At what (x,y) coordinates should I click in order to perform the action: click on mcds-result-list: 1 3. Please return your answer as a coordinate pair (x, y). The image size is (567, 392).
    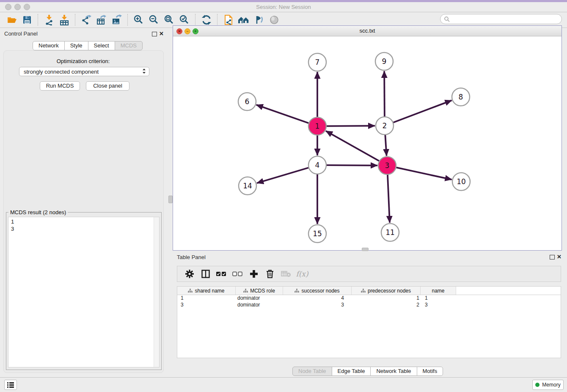
    Looking at the image, I should click on (84, 292).